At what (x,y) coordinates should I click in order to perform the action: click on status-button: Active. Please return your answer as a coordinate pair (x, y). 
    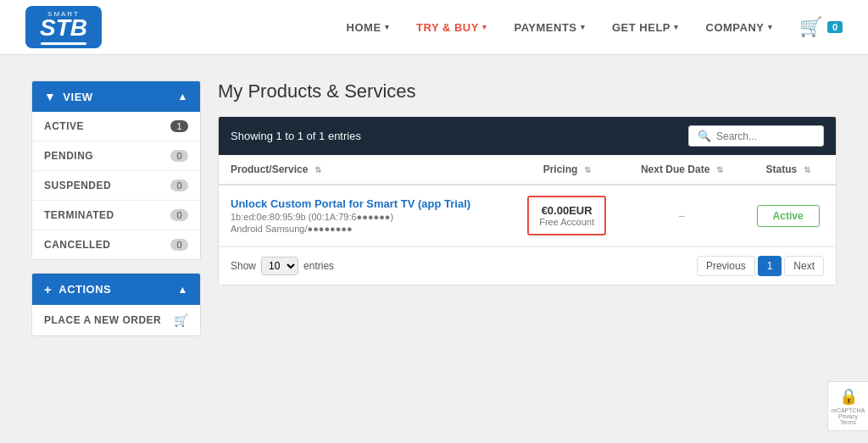
    Looking at the image, I should click on (788, 216).